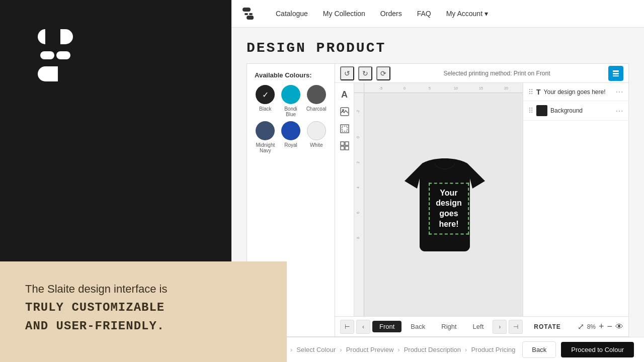  I want to click on design-text: Yourdesigngoeshere!, so click(449, 208).